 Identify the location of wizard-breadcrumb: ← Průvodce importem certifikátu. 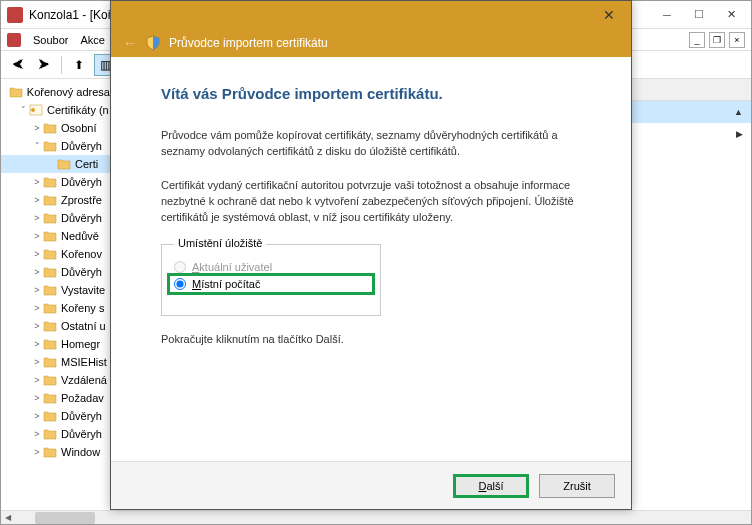
(371, 43).